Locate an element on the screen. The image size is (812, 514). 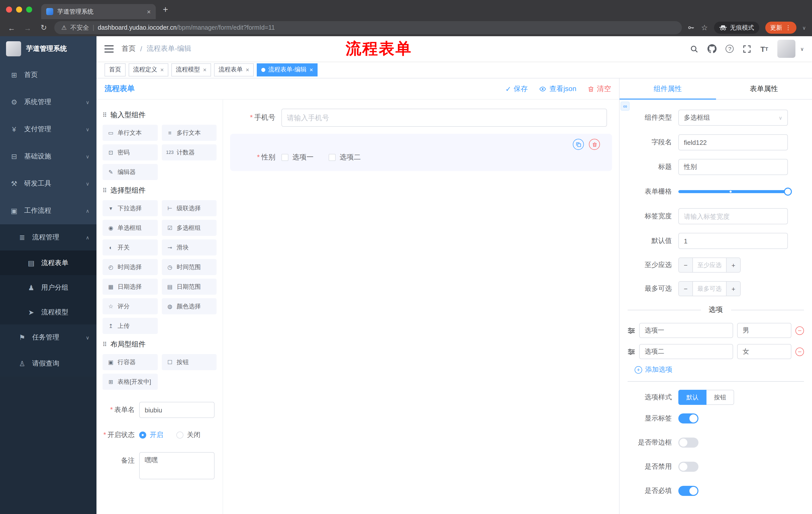
browser-menu-icon: ⋮ is located at coordinates (788, 28).